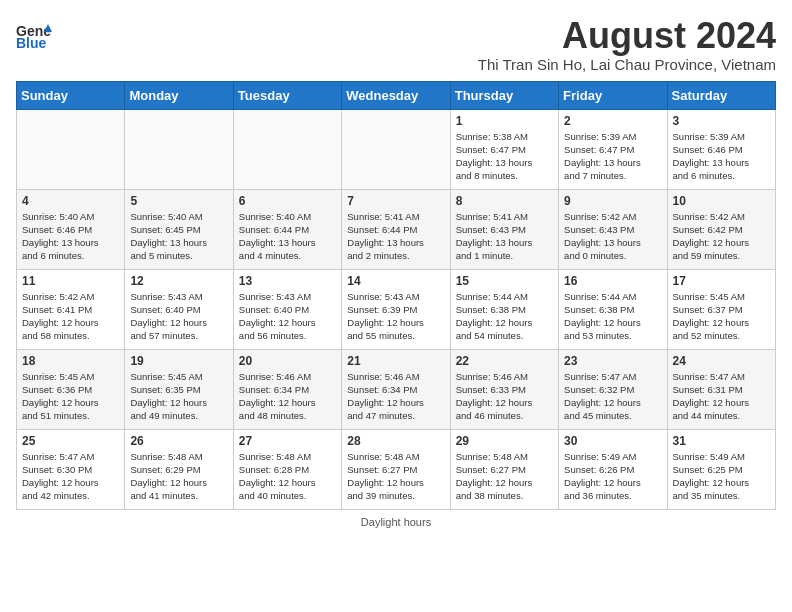 This screenshot has height=612, width=792. Describe the element at coordinates (396, 309) in the screenshot. I see `week-row-2: 11Sunrise: 5:42 AM Sunset: 6:41 PM Dayli…` at that location.